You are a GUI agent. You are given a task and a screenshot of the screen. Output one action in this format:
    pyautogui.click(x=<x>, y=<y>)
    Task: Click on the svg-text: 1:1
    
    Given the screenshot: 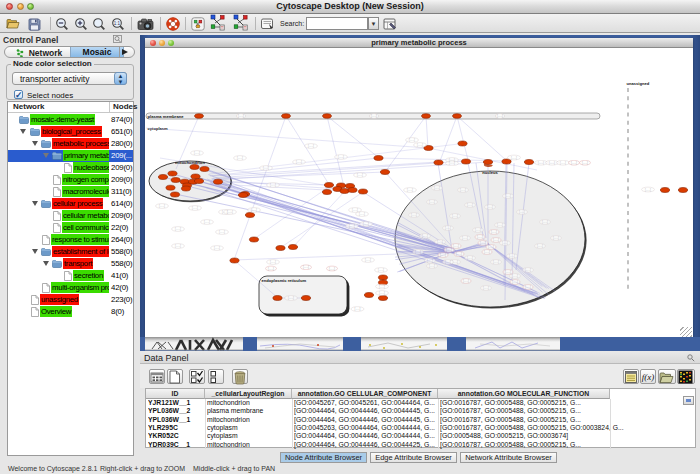 What is the action you would take?
    pyautogui.click(x=118, y=24)
    